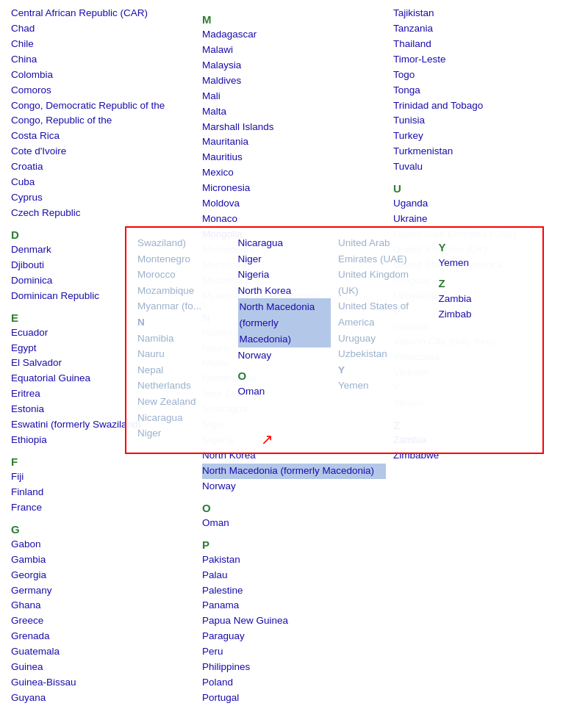  What do you see at coordinates (294, 523) in the screenshot?
I see `country-link: Oman` at bounding box center [294, 523].